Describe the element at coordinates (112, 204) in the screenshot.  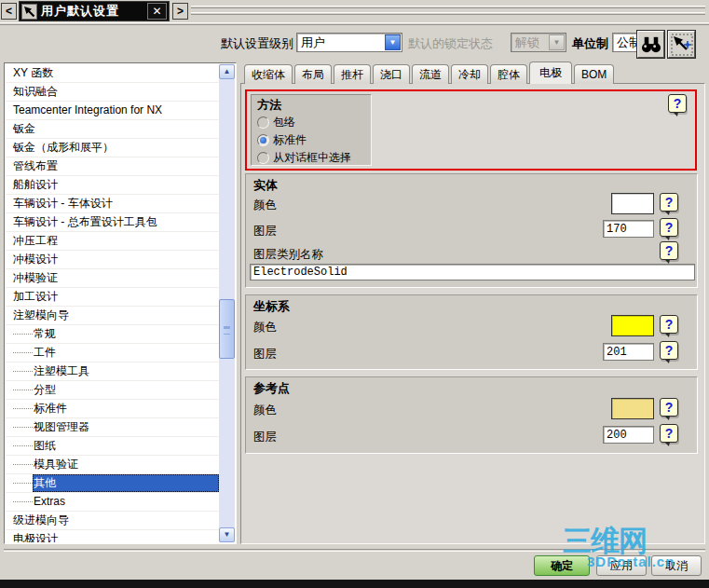
I see `sidebar-item: 车辆设计 - 车体设计` at that location.